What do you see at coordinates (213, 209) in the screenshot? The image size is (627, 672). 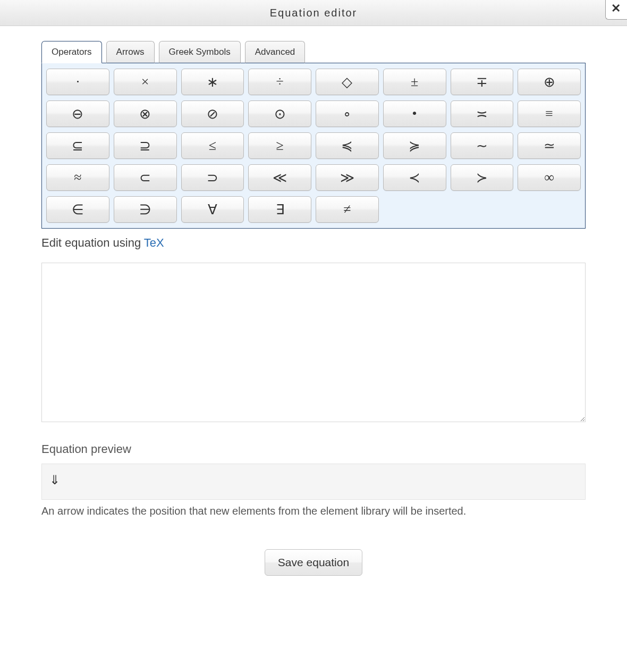 I see `symbol-forall: ∀` at bounding box center [213, 209].